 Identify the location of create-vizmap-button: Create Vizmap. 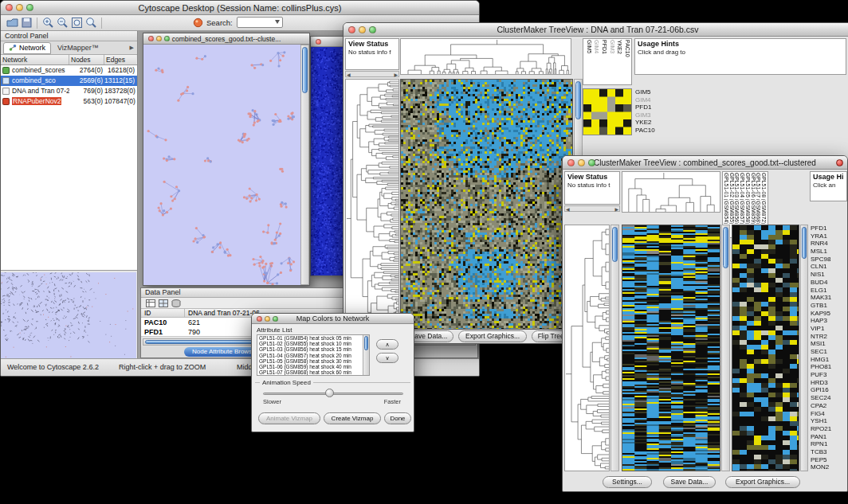
(352, 419).